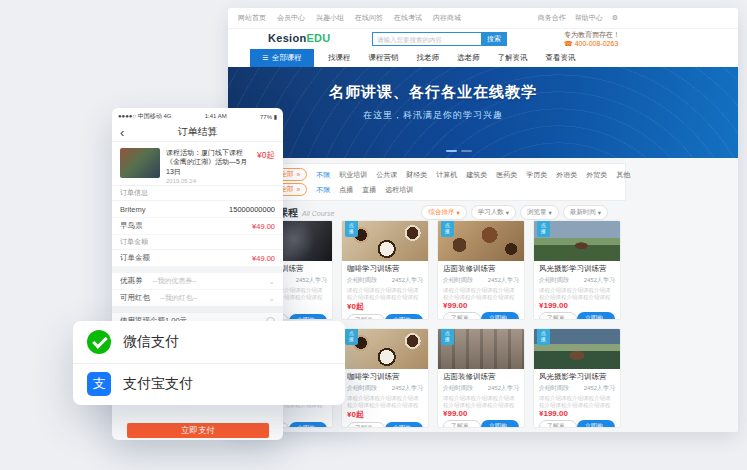  What do you see at coordinates (444, 212) in the screenshot?
I see `sort-pill: 综合排序▾` at bounding box center [444, 212].